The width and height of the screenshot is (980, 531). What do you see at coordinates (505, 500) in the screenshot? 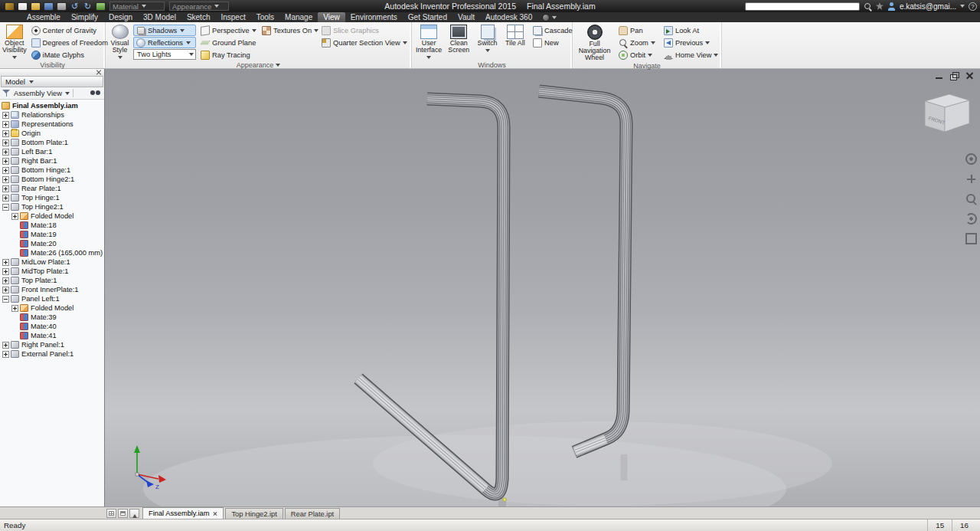
I see `origin-point` at bounding box center [505, 500].